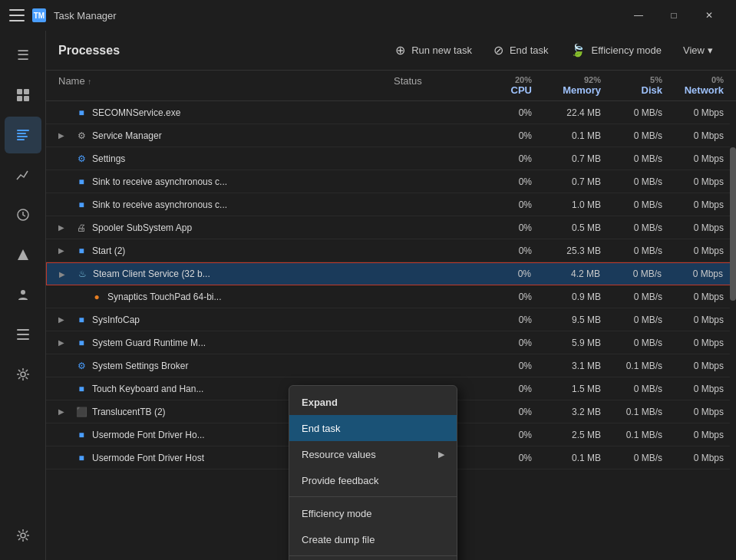 This screenshot has width=736, height=560. I want to click on col-header-name: Name ↑, so click(226, 86).